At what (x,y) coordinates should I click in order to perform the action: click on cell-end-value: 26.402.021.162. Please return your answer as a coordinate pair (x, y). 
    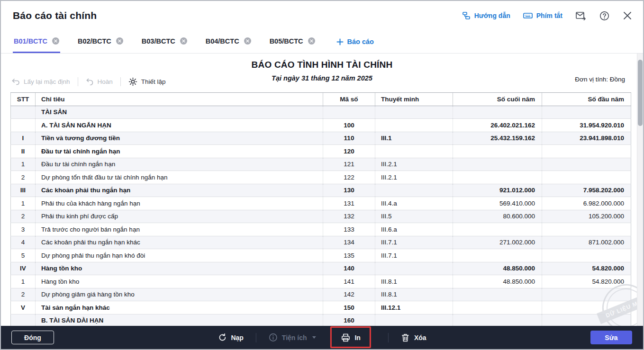
    Looking at the image, I should click on (498, 126).